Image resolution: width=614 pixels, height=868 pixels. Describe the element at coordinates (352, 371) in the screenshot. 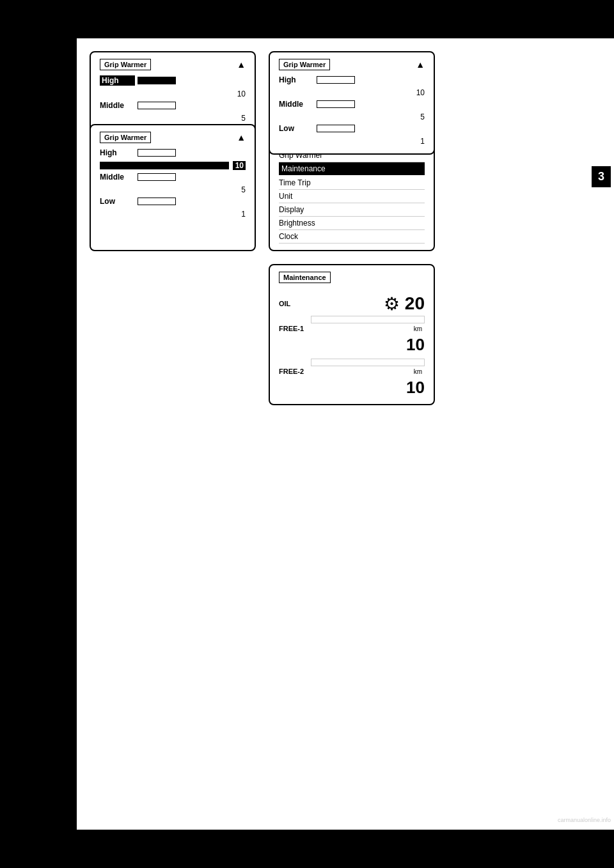

I see `maint-free2-row: FREE-2 km` at that location.